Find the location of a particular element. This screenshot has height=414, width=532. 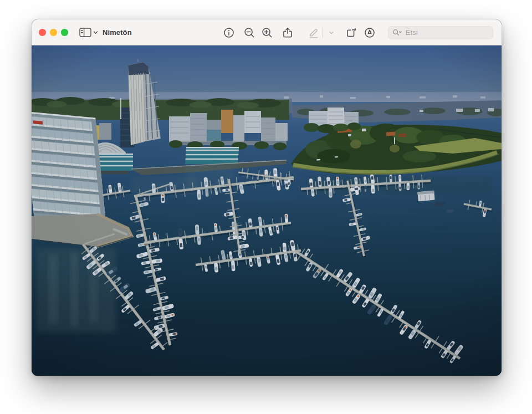

markup-button is located at coordinates (314, 32).